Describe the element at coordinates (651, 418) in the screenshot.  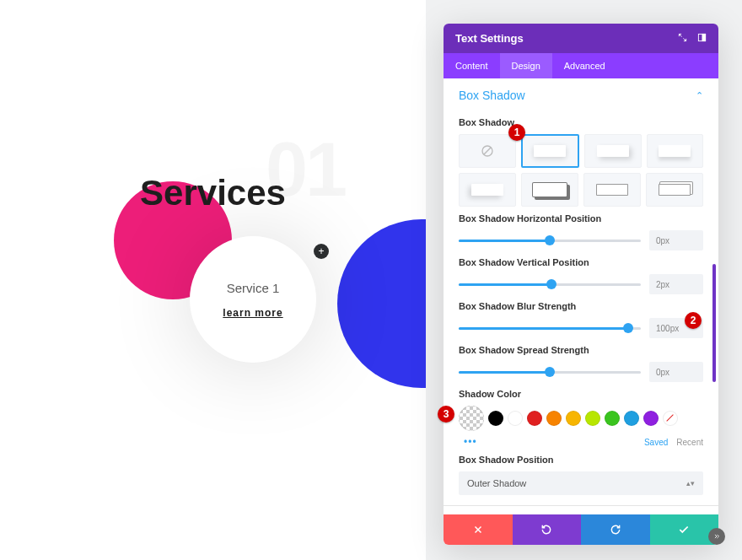
I see `swatch-purple` at that location.